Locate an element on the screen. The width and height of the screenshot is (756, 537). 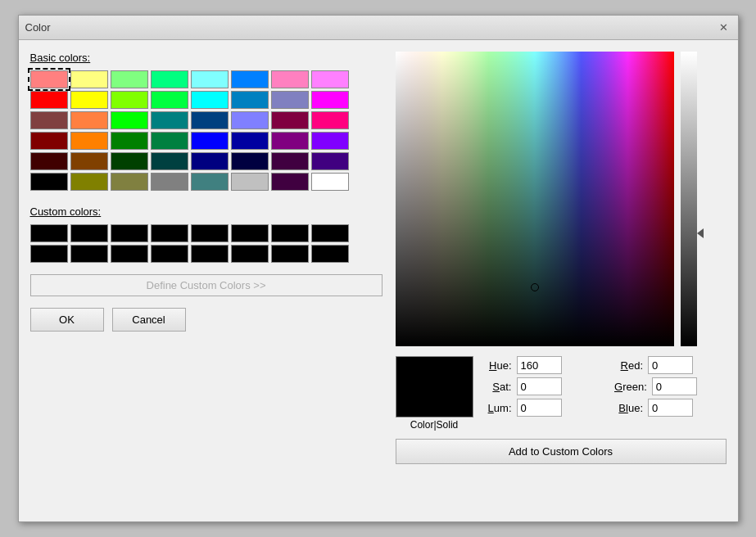
blue-input is located at coordinates (670, 408).